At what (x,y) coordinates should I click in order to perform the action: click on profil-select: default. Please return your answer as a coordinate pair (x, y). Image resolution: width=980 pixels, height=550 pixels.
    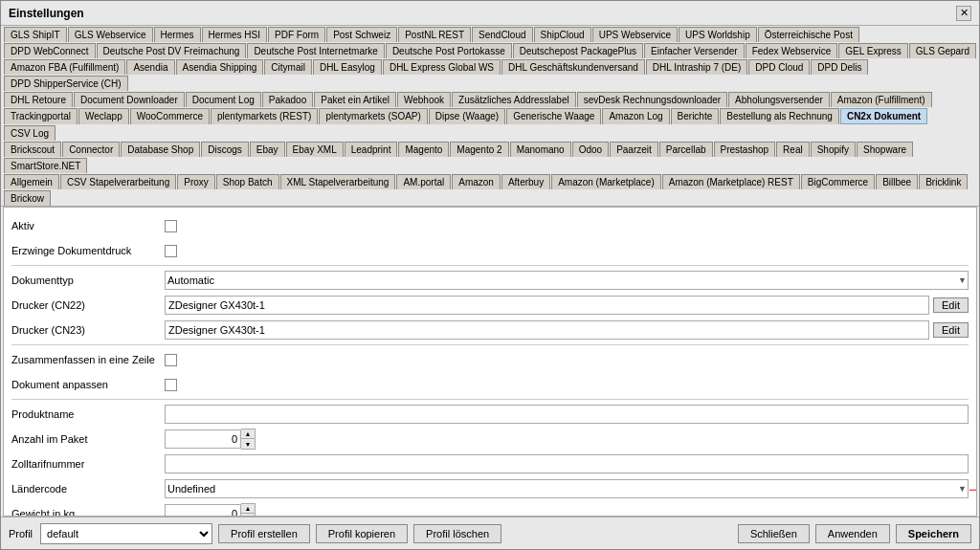
    Looking at the image, I should click on (126, 534).